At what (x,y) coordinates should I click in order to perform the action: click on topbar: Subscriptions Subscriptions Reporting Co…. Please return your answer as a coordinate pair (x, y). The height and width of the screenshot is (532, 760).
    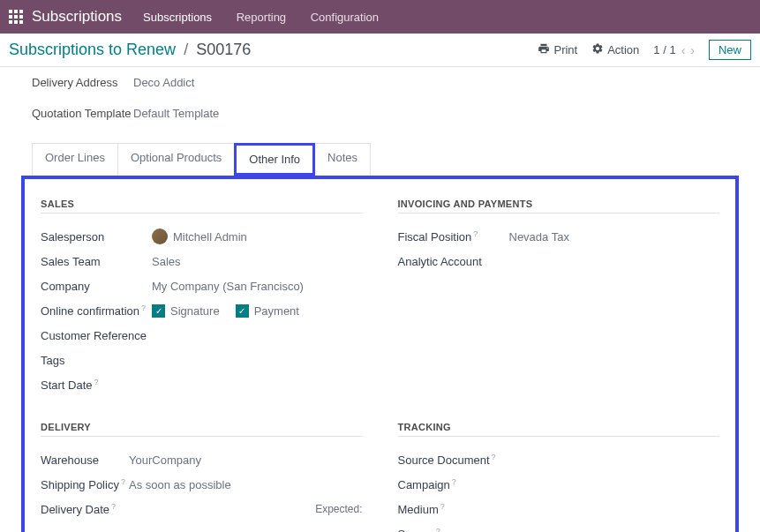
    Looking at the image, I should click on (380, 17).